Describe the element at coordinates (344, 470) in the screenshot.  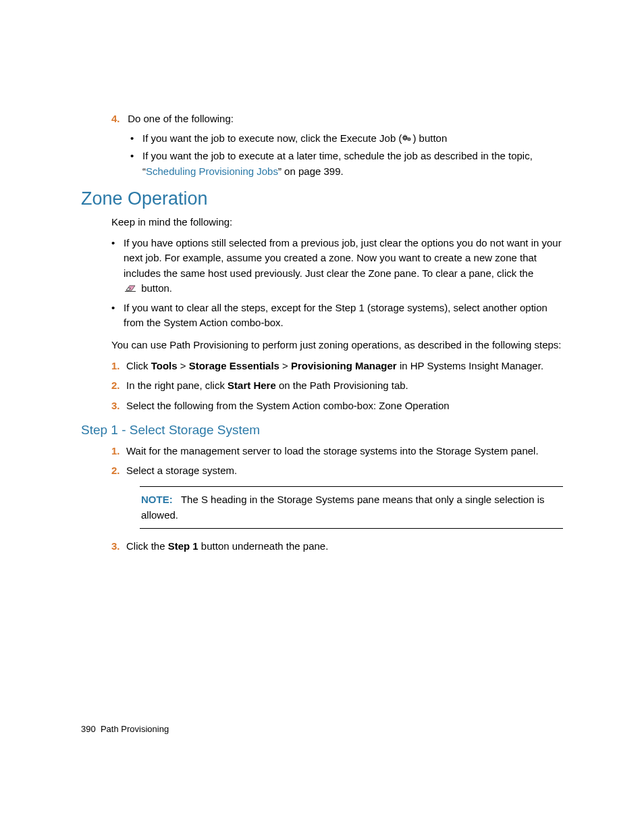
I see `list-text: Select a storage system.` at that location.